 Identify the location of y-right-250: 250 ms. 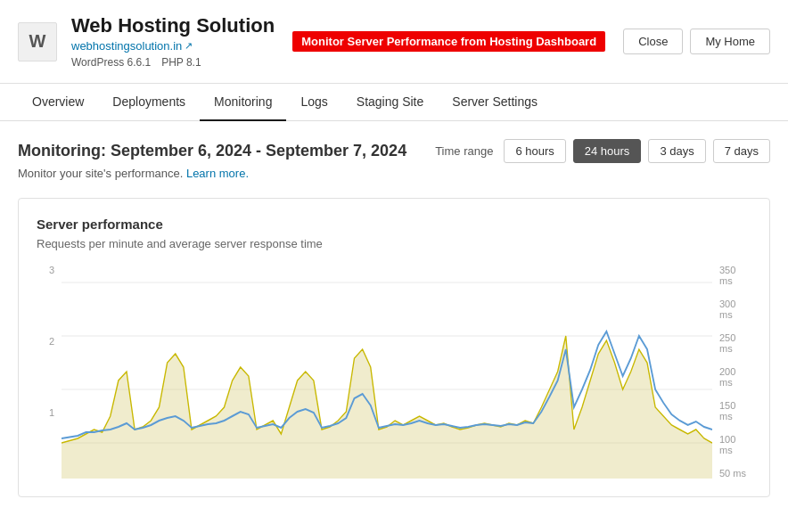
(735, 343).